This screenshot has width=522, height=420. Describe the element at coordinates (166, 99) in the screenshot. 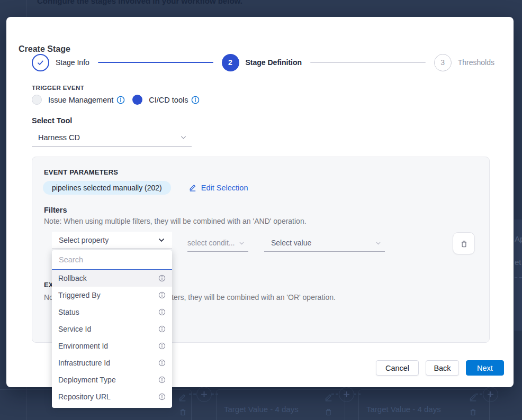

I see `radio-cicd-tools: CI/CD tools` at that location.